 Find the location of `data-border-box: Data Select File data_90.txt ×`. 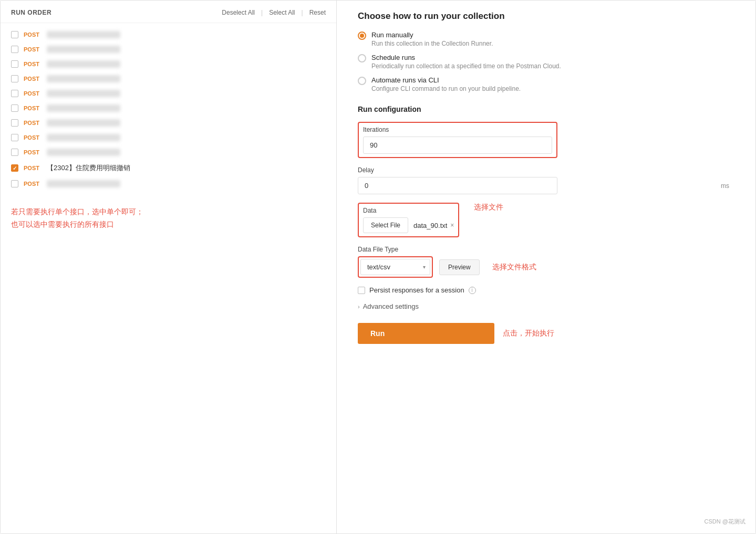

data-border-box: Data Select File data_90.txt × is located at coordinates (409, 220).